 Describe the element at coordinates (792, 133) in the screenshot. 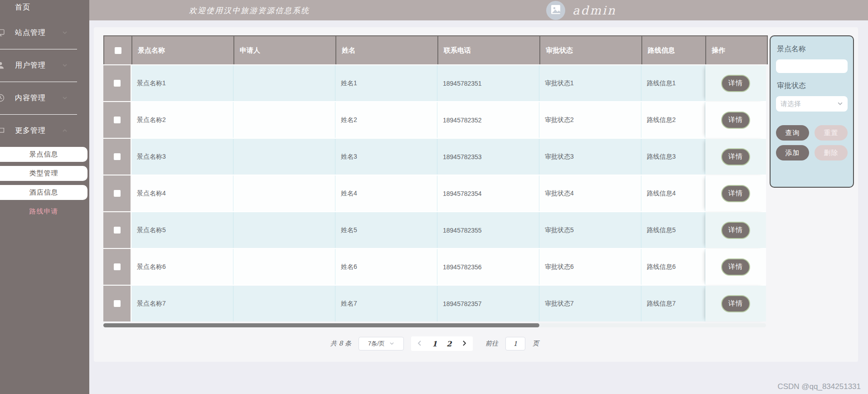

I see `search-button: 查询` at that location.